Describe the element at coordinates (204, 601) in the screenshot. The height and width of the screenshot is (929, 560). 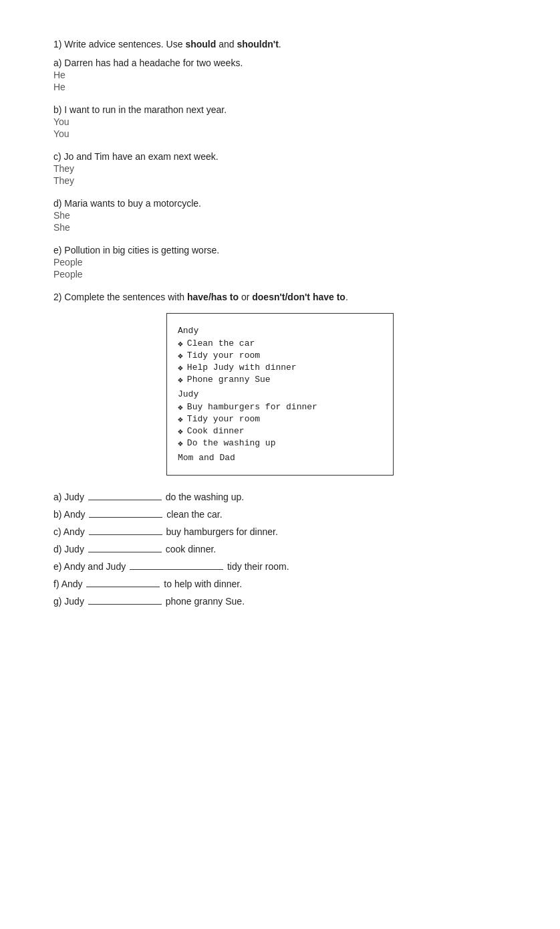
I see `fill-text-after-g: phone granny Sue.` at that location.